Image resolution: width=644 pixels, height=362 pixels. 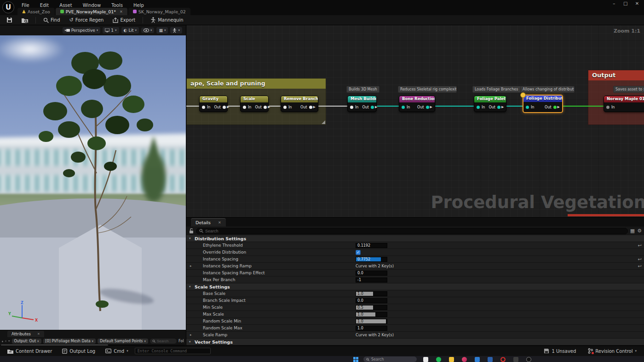 What do you see at coordinates (612, 351) in the screenshot?
I see `revision-control-dropdown: Revision Control ▾` at bounding box center [612, 351].